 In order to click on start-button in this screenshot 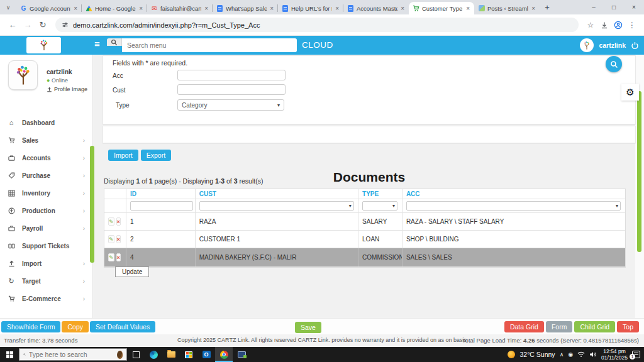, I will do `click(9, 354)`.